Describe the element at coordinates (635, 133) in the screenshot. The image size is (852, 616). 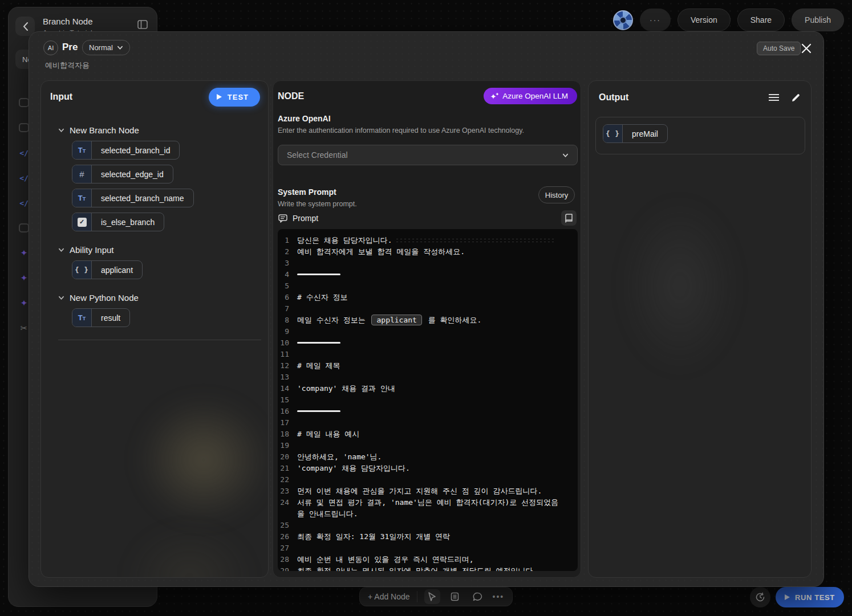
I see `output-variable-chip: { } preMail` at that location.